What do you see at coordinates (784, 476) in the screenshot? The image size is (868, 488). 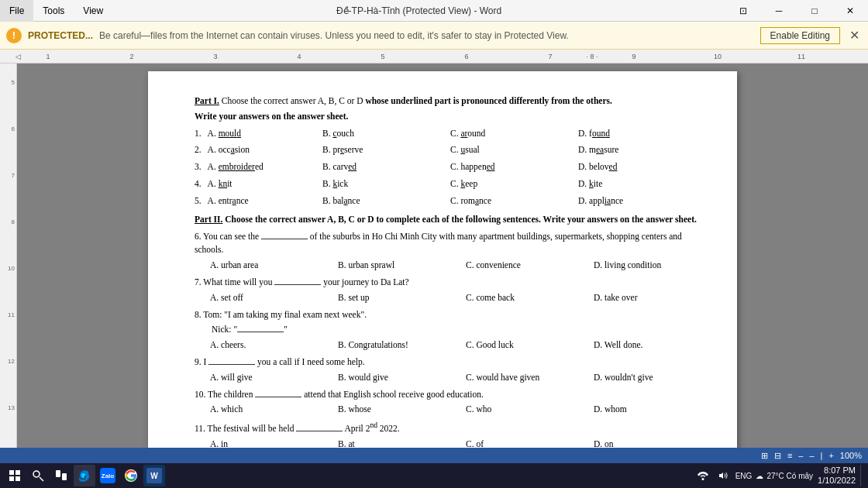 I see `weather-widget: ☁ 27°C Có mây` at bounding box center [784, 476].